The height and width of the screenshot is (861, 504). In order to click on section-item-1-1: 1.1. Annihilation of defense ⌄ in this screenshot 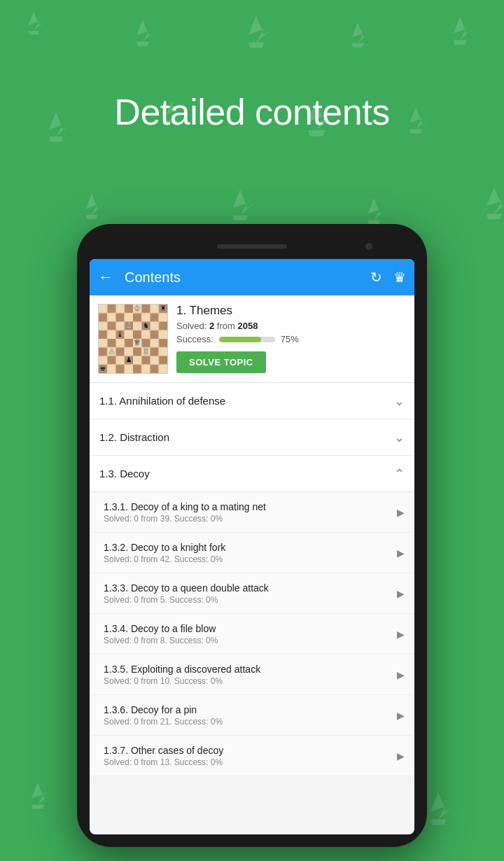, I will do `click(252, 401)`.